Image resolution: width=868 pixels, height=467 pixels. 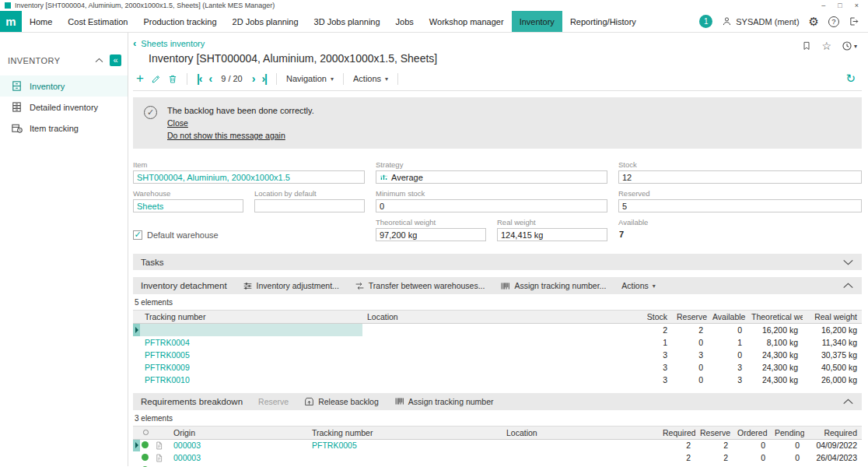 What do you see at coordinates (761, 22) in the screenshot?
I see `user-menu: SYSADM (ment)` at bounding box center [761, 22].